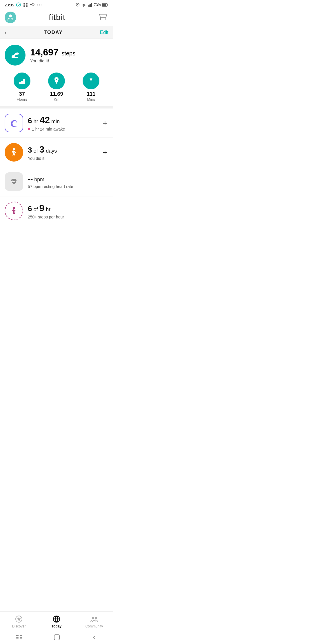 This screenshot has width=313, height=644. Describe the element at coordinates (68, 187) in the screenshot. I see `heart-rate-sub: 57 bpm resting heart rate` at that location.